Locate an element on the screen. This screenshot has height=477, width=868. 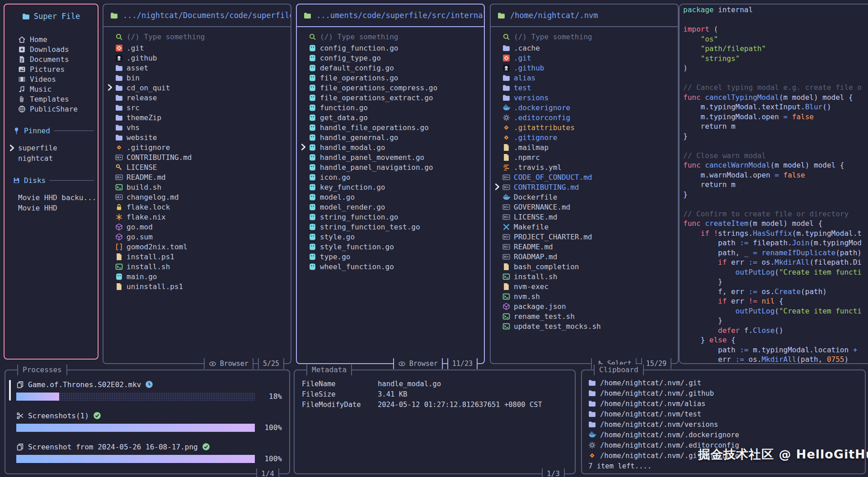
panel-path-bar: /home/nightcat/.nvm is located at coordinates (584, 16).